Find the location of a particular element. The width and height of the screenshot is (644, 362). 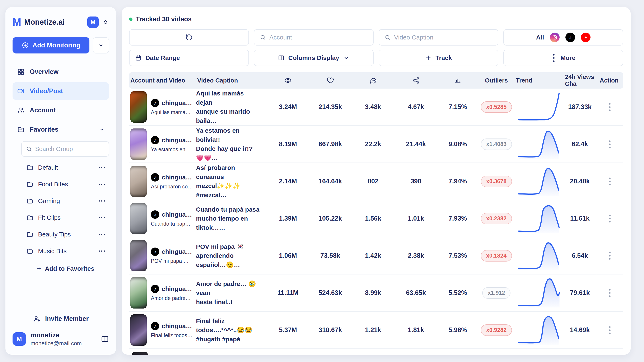

group-item-food-bites: Food Bites is located at coordinates (65, 184).